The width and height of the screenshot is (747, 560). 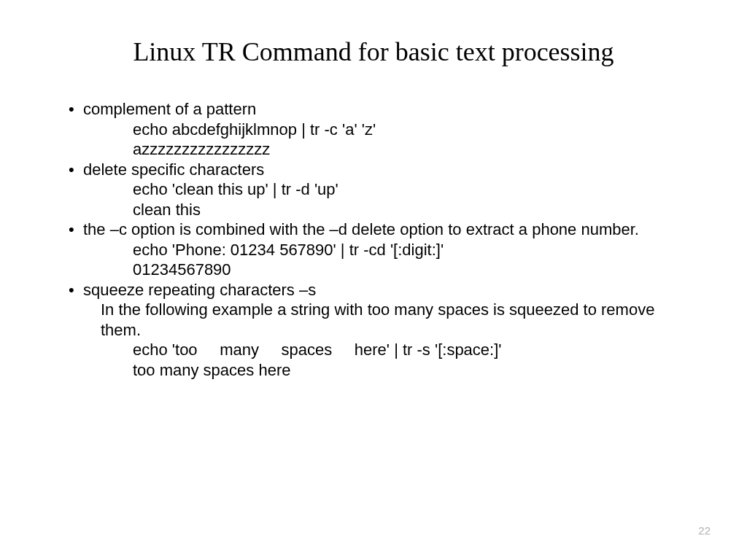 What do you see at coordinates (374, 52) in the screenshot?
I see `slide-title: Linux TR Command for basic text processi…` at bounding box center [374, 52].